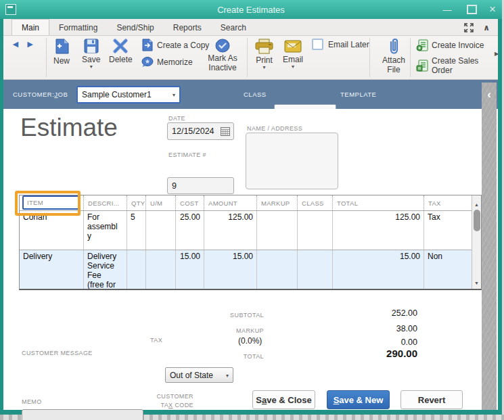 This screenshot has width=504, height=420. I want to click on forward-arrow-icon: ►, so click(30, 44).